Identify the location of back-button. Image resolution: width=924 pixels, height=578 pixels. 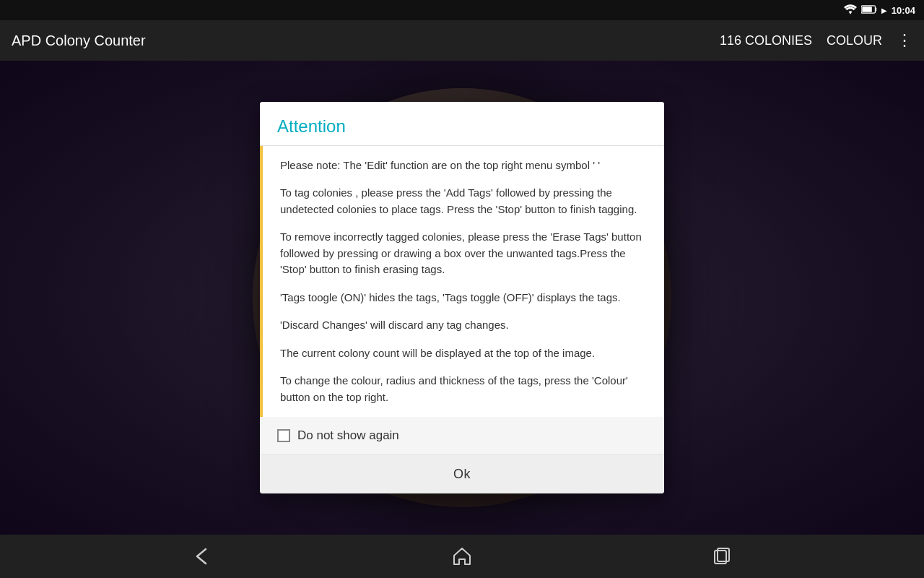
(202, 556).